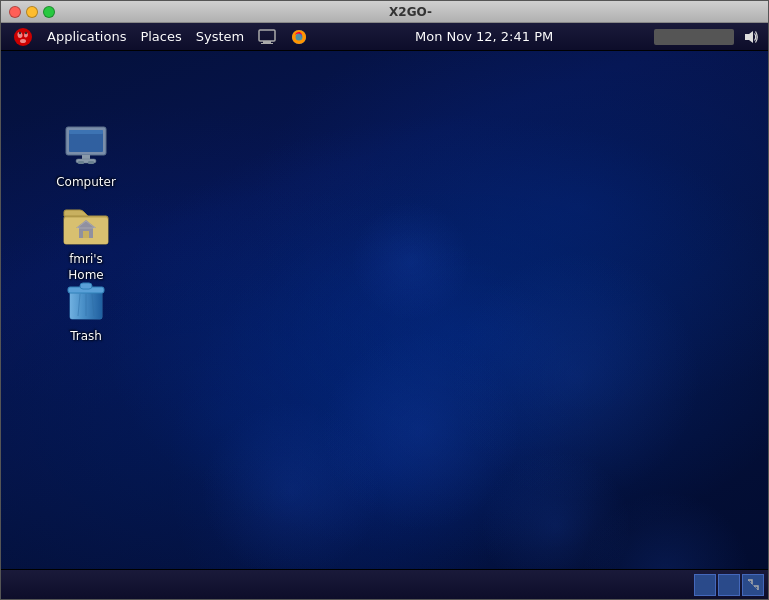 This screenshot has width=769, height=600. Describe the element at coordinates (160, 36) in the screenshot. I see `places-menu: Places` at that location.